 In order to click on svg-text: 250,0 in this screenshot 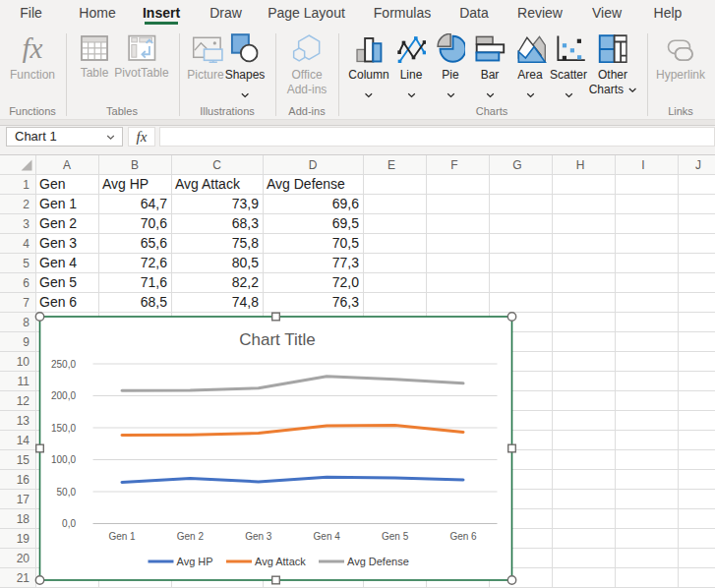, I will do `click(63, 364)`.